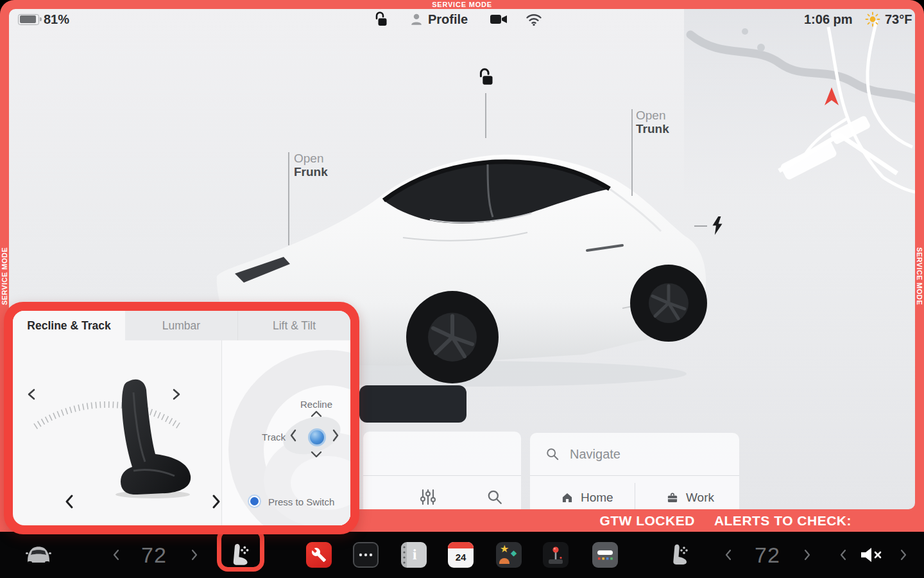 Image resolution: width=924 pixels, height=578 pixels. I want to click on all-apps-button, so click(366, 555).